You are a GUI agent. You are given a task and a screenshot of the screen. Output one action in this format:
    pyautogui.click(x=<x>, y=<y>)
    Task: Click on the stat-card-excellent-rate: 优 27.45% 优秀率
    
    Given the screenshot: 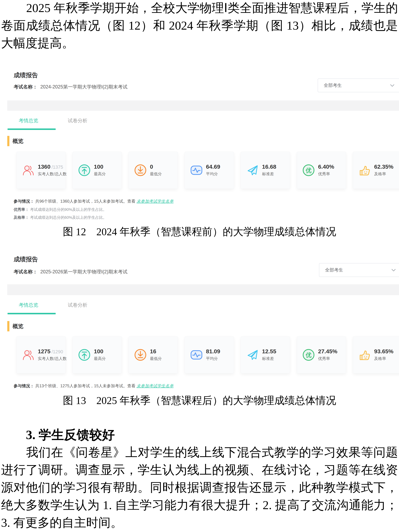 What is the action you would take?
    pyautogui.click(x=321, y=355)
    